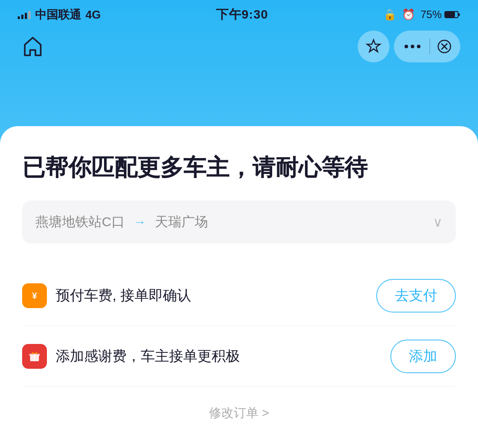  I want to click on divider, so click(430, 46).